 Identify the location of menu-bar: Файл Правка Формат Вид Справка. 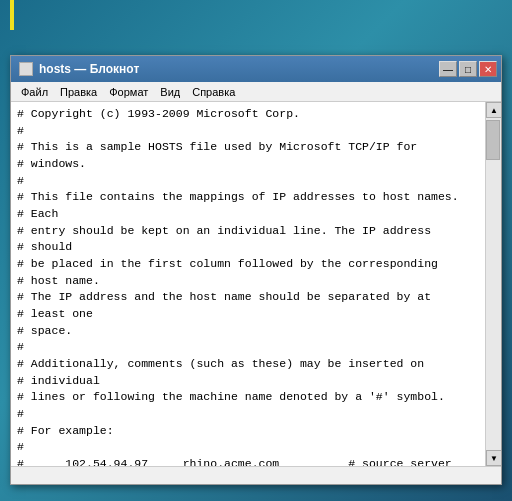
(256, 92).